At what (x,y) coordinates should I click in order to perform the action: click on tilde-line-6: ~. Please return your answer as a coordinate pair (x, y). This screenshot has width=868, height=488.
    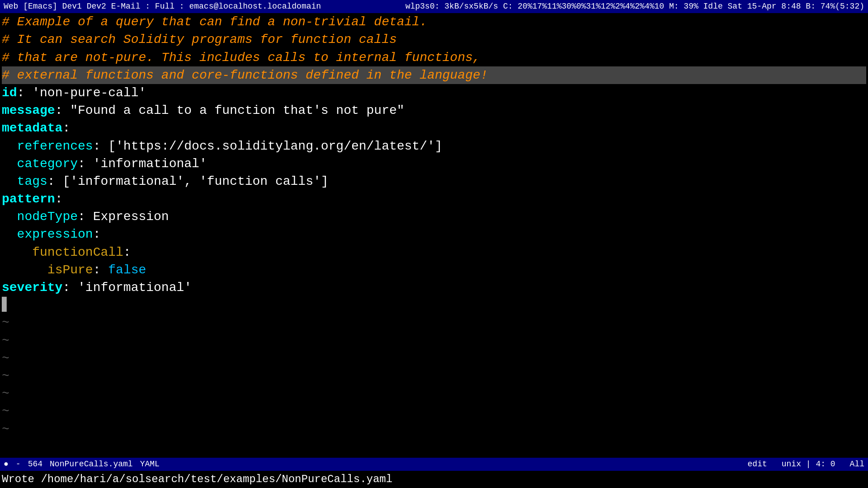
    Looking at the image, I should click on (434, 411).